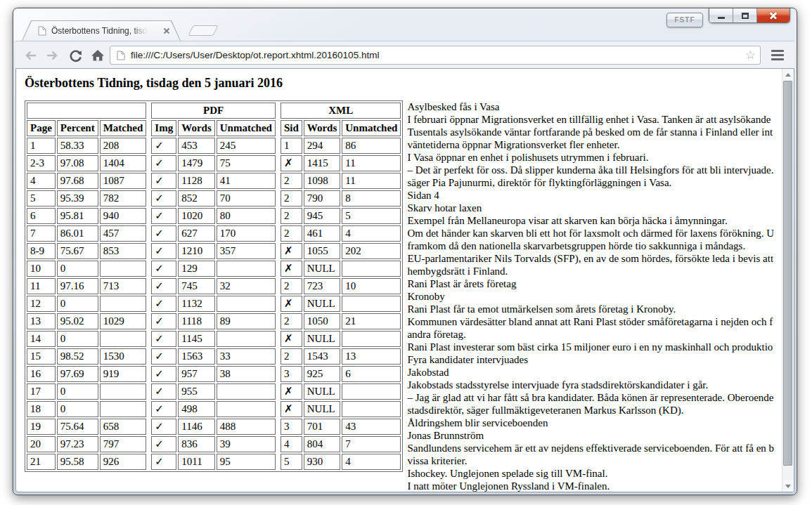 This screenshot has height=505, width=812. I want to click on column-header-percent: Percent, so click(77, 128).